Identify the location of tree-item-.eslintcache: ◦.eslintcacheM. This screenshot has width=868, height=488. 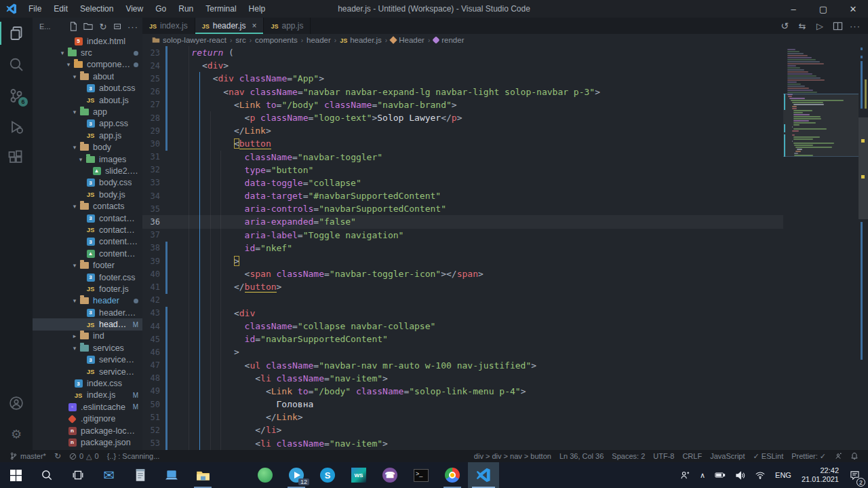
(87, 407).